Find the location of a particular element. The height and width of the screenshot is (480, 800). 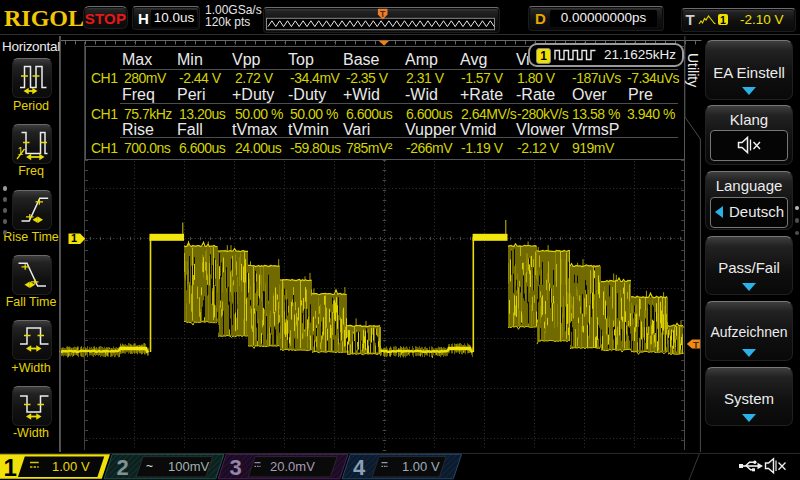

svg-text: 4 is located at coordinates (360, 468).